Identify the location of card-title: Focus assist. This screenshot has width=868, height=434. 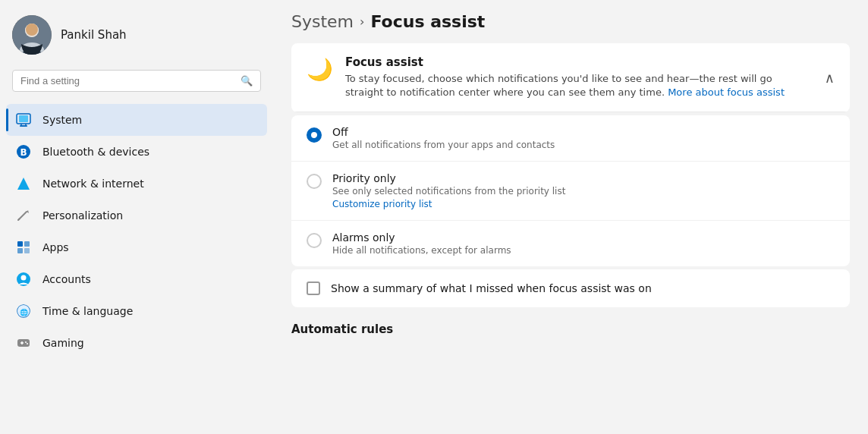
(579, 62).